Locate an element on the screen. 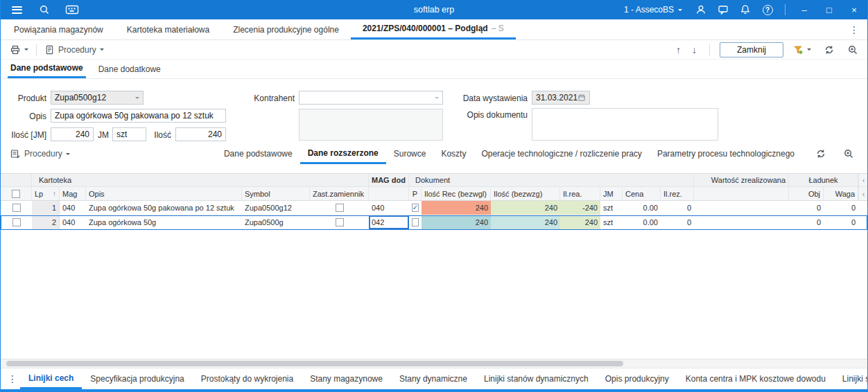 Image resolution: width=868 pixels, height=392 pixels. header-ilosc-bezwzg: Ilość (bezwzg) is located at coordinates (526, 194).